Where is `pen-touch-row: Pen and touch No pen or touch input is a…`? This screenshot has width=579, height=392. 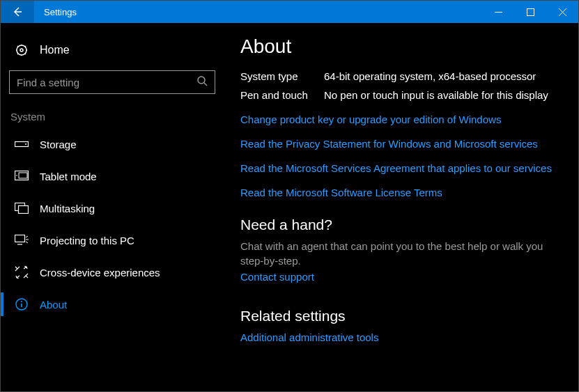
pen-touch-row: Pen and touch No pen or touch input is a… is located at coordinates (401, 95).